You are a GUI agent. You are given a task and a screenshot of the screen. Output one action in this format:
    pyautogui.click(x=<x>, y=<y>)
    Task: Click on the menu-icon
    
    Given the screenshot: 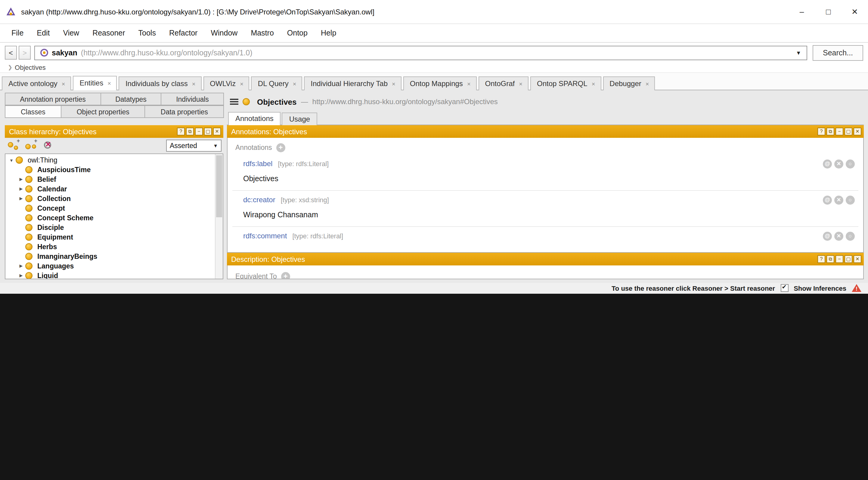 What is the action you would take?
    pyautogui.click(x=234, y=102)
    